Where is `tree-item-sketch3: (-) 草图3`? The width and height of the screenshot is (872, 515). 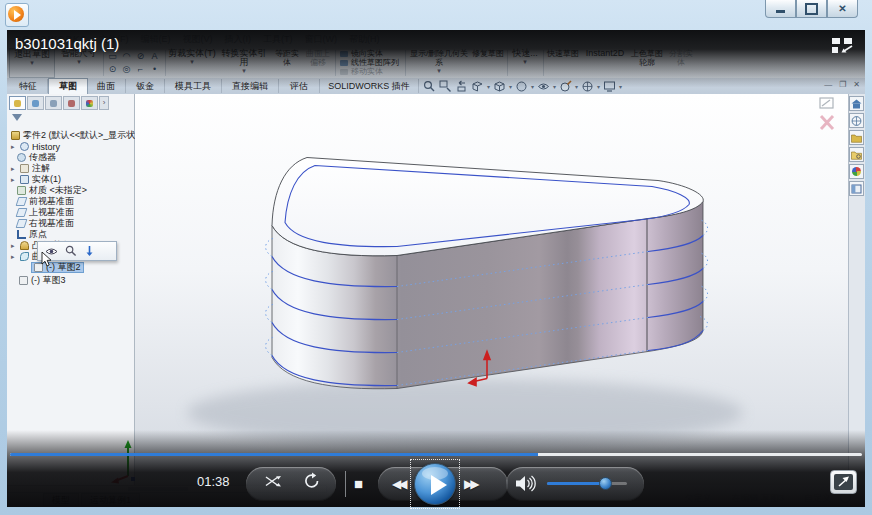
tree-item-sketch3: (-) 草图3 is located at coordinates (42, 280).